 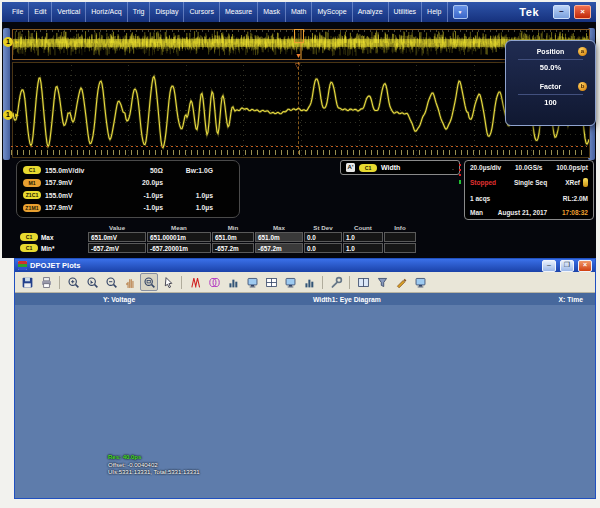 What do you see at coordinates (106, 12) in the screenshot?
I see `menu-item-horizacq: Horiz/Acq` at bounding box center [106, 12].